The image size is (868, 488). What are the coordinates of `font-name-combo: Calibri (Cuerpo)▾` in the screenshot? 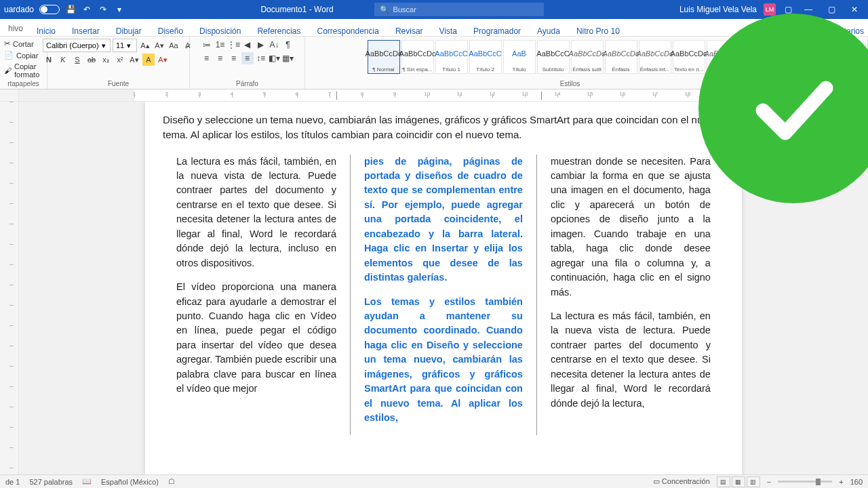 It's located at (77, 45).